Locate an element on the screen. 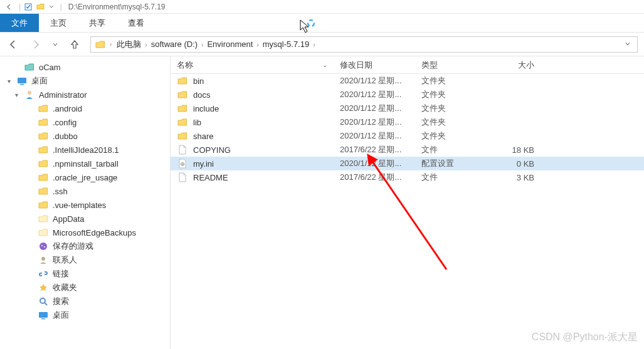  ribbon-tab: 查看 is located at coordinates (136, 23).